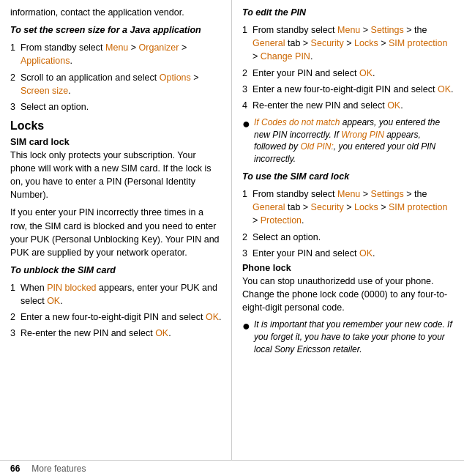 The height and width of the screenshot is (476, 464). Describe the element at coordinates (363, 135) in the screenshot. I see `wrong-pin-link: Wrong PIN` at that location.